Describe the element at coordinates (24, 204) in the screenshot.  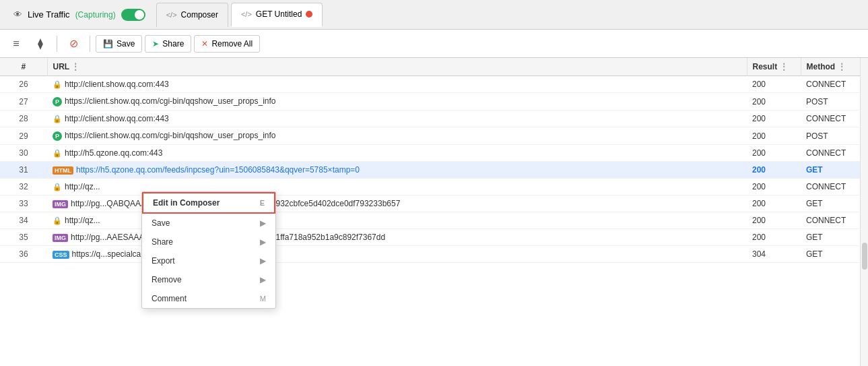
I see `cell-row-num: 33` at that location.